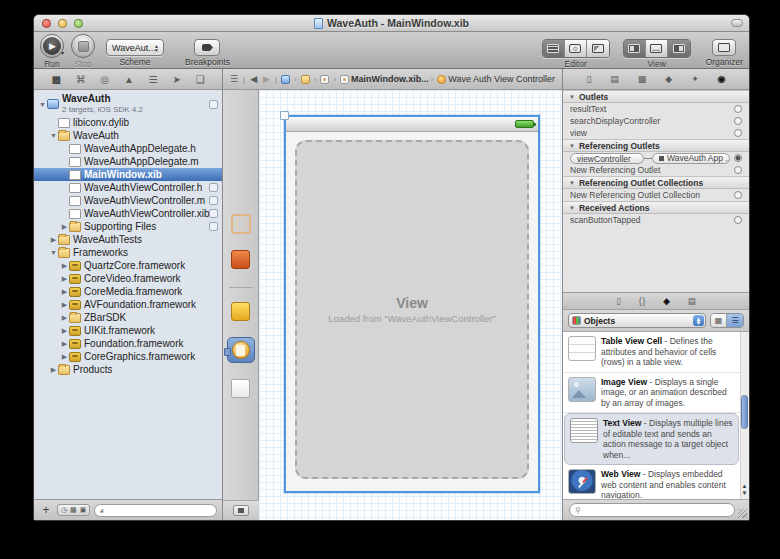 Image resolution: width=780 pixels, height=559 pixels. Describe the element at coordinates (241, 510) in the screenshot. I see `dock-collapse-button` at that location.